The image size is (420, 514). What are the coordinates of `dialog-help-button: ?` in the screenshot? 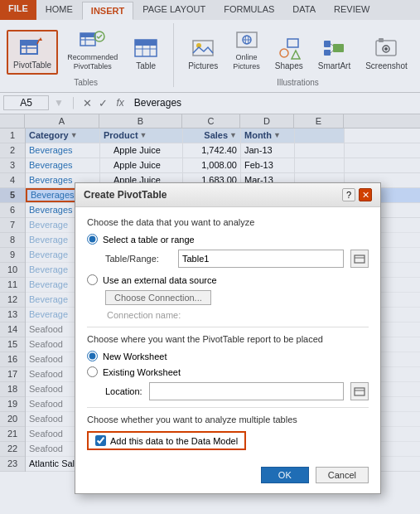 It's located at (349, 195).